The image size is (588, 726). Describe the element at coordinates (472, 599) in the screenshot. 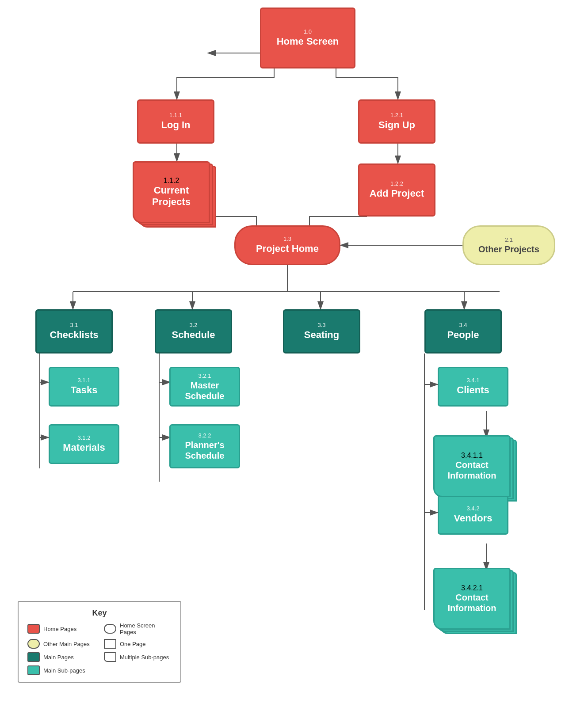

I see `node-contact-info-2: 3.4.2.1 ContactInformation` at that location.